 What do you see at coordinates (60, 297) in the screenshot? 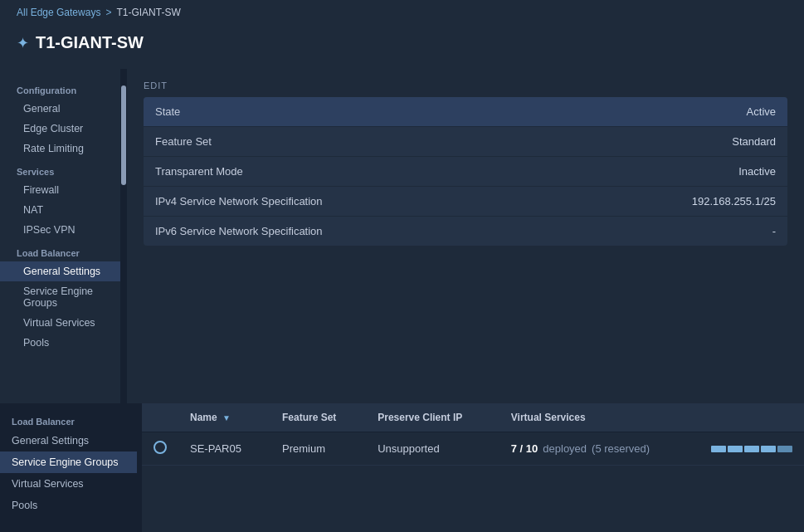
I see `sidebar-item-service-engine-groups: Service Engine Groups` at bounding box center [60, 297].